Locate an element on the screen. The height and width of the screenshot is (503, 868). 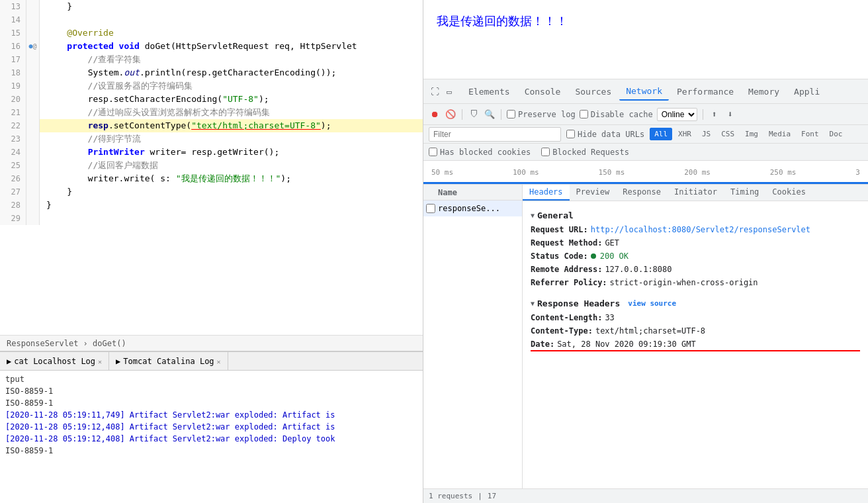
tab-elements: Elements is located at coordinates (490, 91).